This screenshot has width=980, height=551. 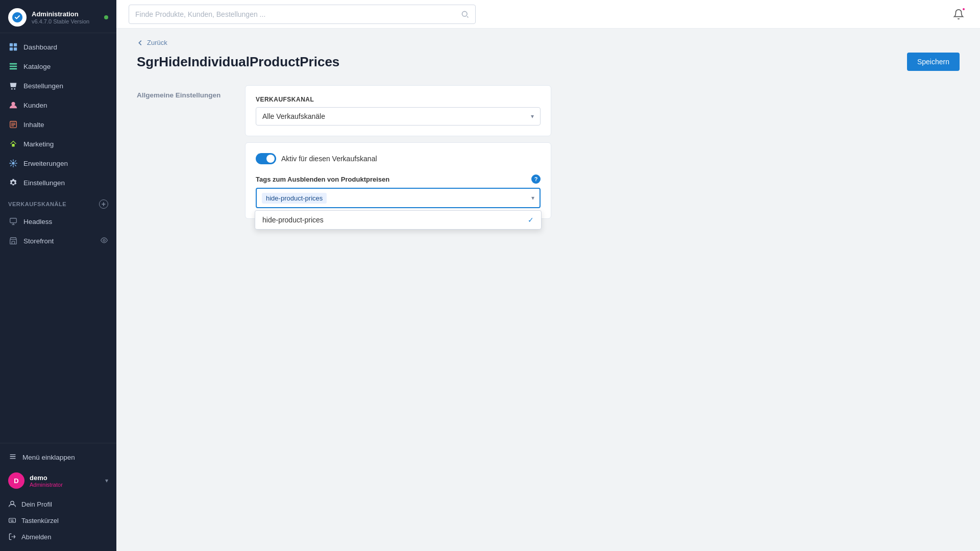 What do you see at coordinates (58, 66) in the screenshot?
I see `sidebar-item-kataloge: Kataloge` at bounding box center [58, 66].